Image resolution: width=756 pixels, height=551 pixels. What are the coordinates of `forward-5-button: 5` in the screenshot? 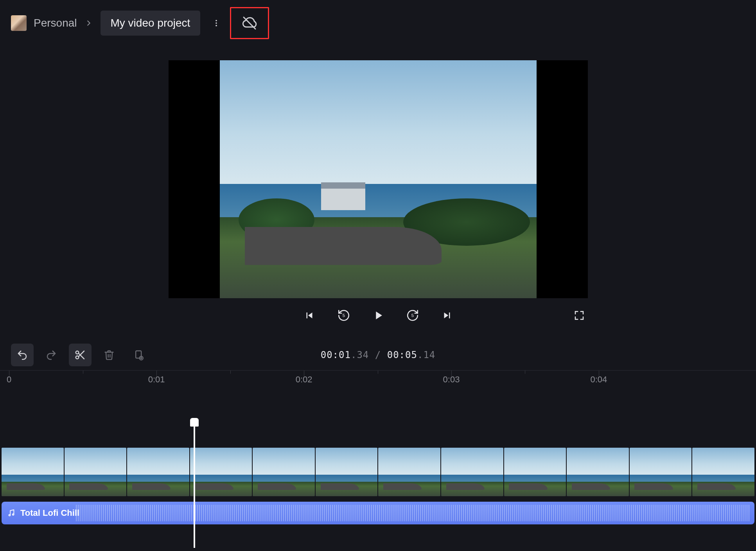 It's located at (413, 315).